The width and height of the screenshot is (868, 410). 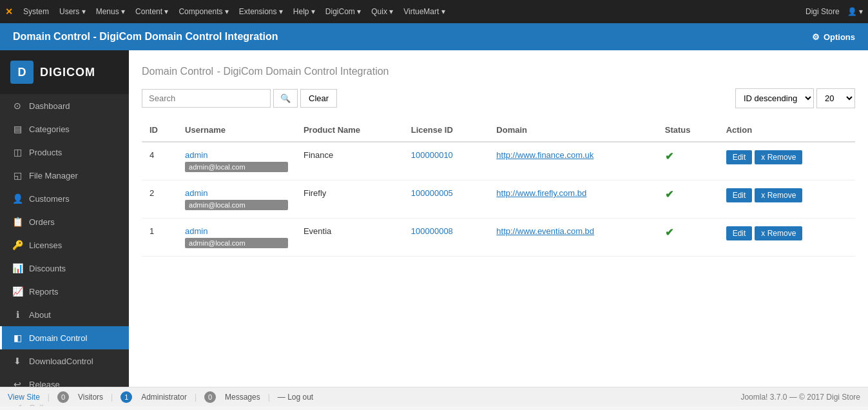 What do you see at coordinates (64, 245) in the screenshot?
I see `sidebar-item-licenses: 🔑 Licenses` at bounding box center [64, 245].